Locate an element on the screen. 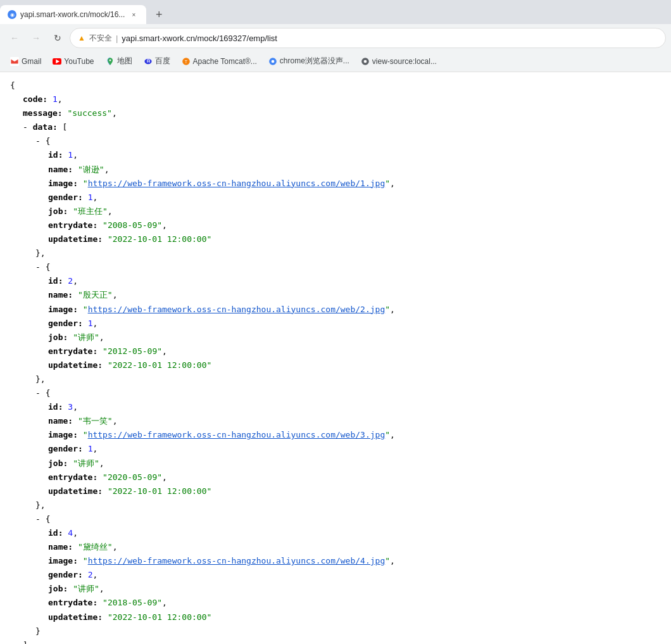 This screenshot has height=644, width=671. bookmark-tomcat: T Apache Tomcat®... is located at coordinates (219, 61).